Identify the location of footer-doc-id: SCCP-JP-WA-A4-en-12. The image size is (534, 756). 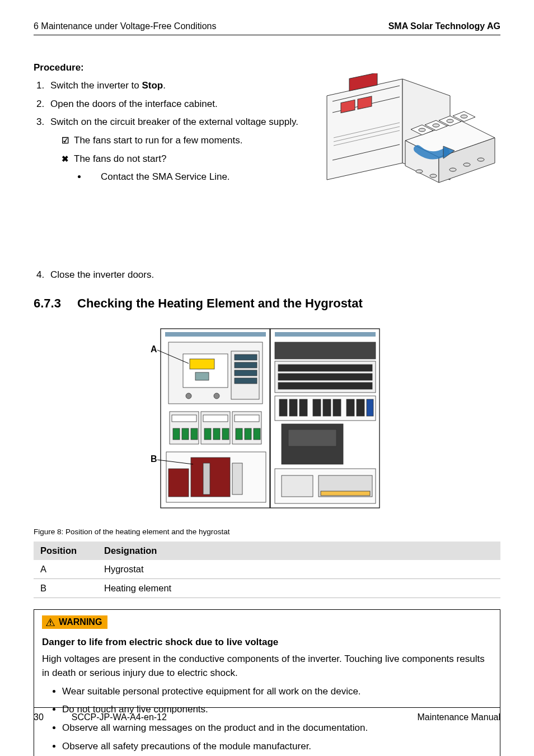
(119, 717).